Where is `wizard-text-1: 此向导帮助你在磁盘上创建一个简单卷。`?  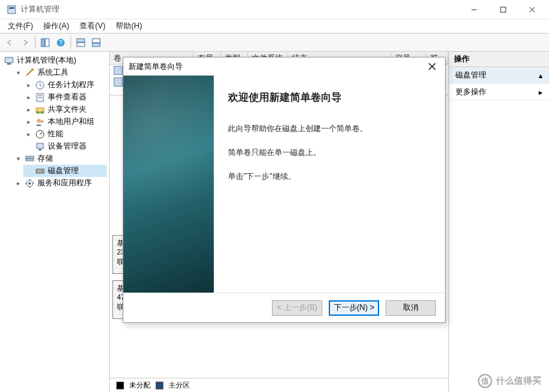 wizard-text-1: 此向导帮助你在磁盘上创建一个简单卷。 is located at coordinates (329, 129).